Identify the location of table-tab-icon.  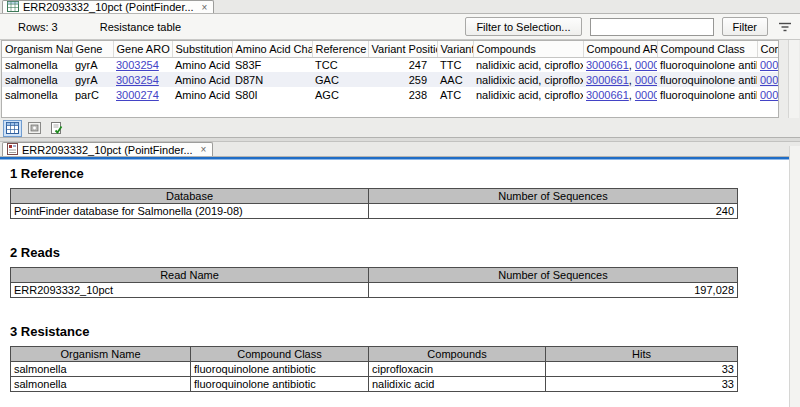
(13, 8).